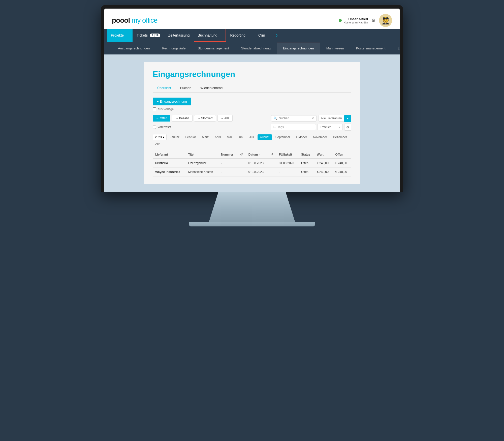 The width and height of the screenshot is (504, 441). What do you see at coordinates (272, 155) in the screenshot?
I see `refresh-icon-2: ↺` at bounding box center [272, 155].